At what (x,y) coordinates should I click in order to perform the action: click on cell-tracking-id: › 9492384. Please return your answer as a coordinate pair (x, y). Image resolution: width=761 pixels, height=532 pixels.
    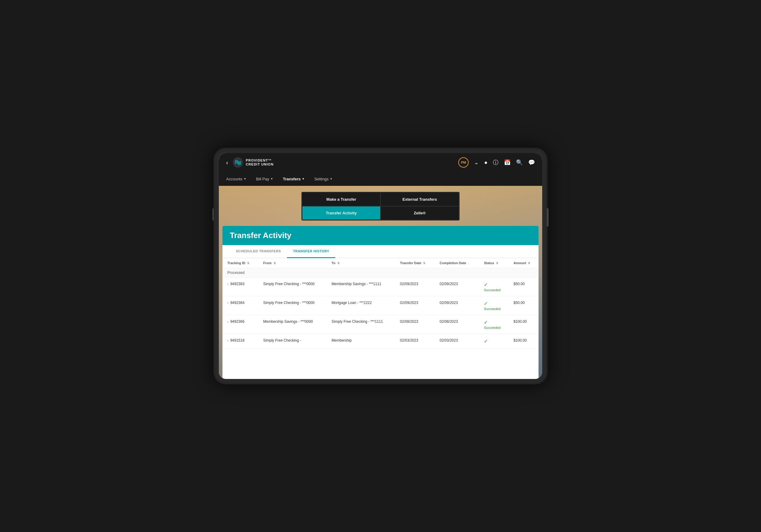
    Looking at the image, I should click on (240, 306).